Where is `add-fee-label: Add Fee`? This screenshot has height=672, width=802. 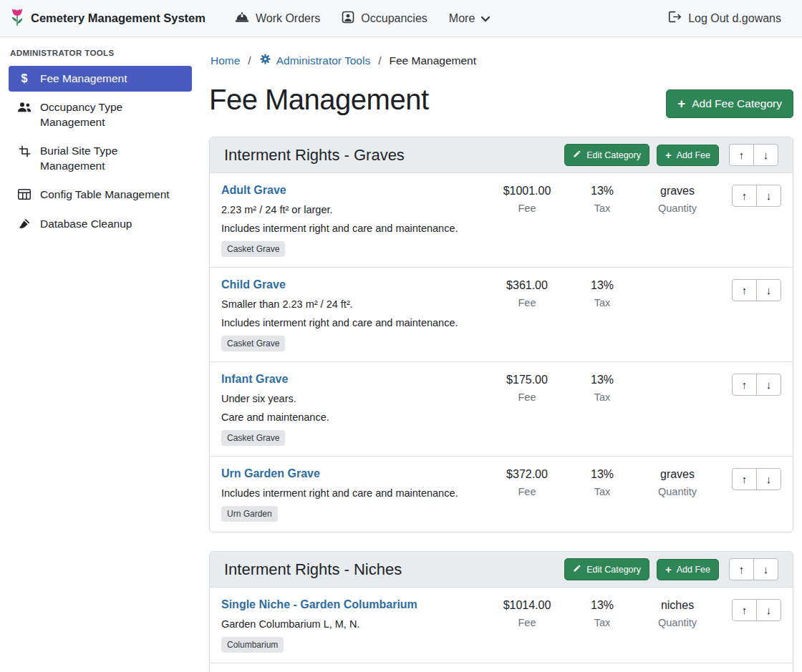 add-fee-label: Add Fee is located at coordinates (693, 570).